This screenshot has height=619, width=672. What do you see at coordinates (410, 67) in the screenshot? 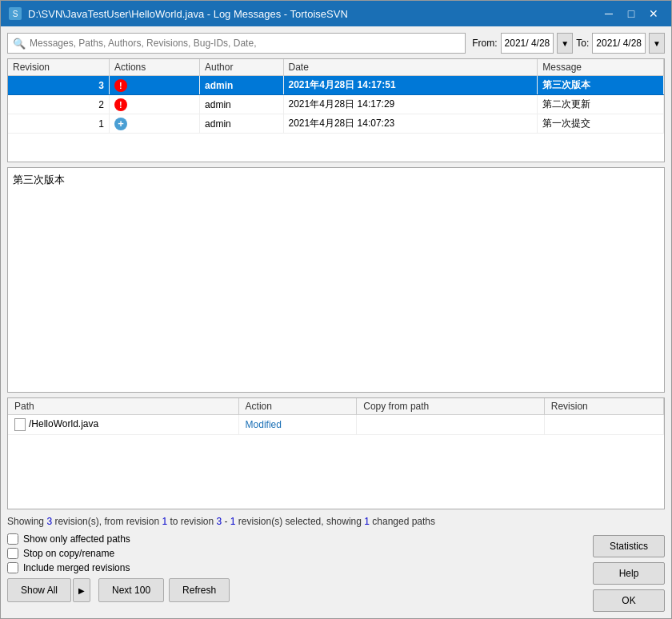
I see `col-date: Date` at bounding box center [410, 67].